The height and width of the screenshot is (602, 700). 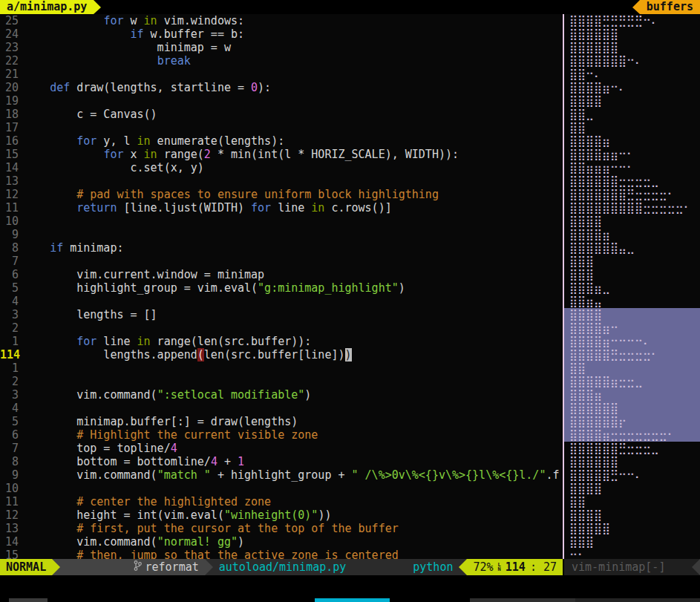 I want to click on minimap-row-highlighted: ⣿⣿⣿⣿⣿⣶⣒⣒⣀, so click(x=632, y=382).